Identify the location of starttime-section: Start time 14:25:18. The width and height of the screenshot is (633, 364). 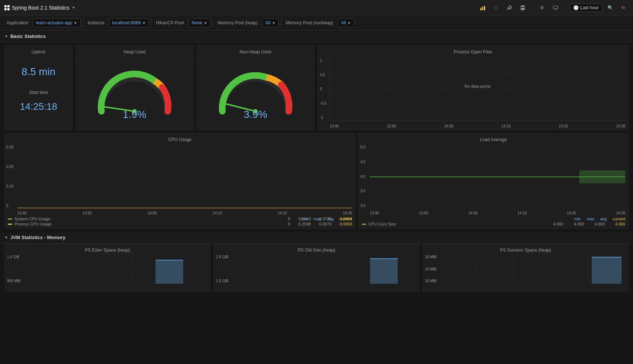
(38, 102).